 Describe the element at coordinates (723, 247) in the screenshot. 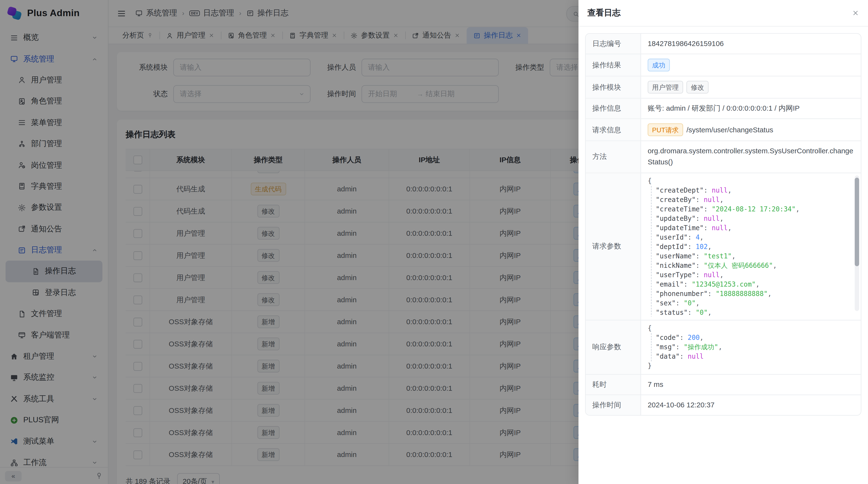

I see `detail-row: 请求参数{ "createDept": null, "createBy": nu…` at that location.